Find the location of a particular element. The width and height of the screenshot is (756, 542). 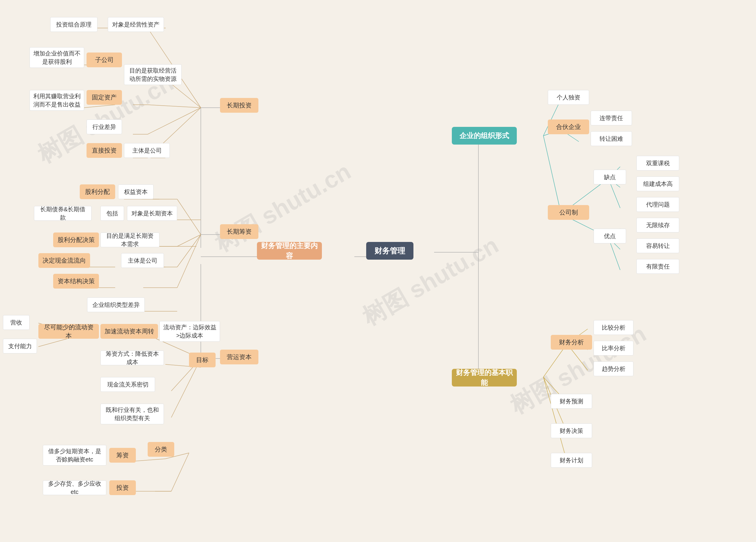

node-caiwuyuce: 财务预测 is located at coordinates (571, 401).